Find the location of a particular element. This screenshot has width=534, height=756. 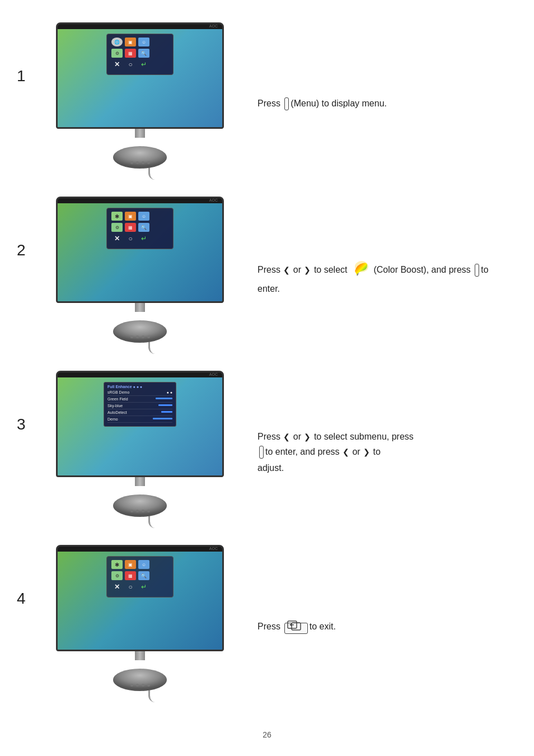

osd4-icon-star: ✱ is located at coordinates (117, 564).